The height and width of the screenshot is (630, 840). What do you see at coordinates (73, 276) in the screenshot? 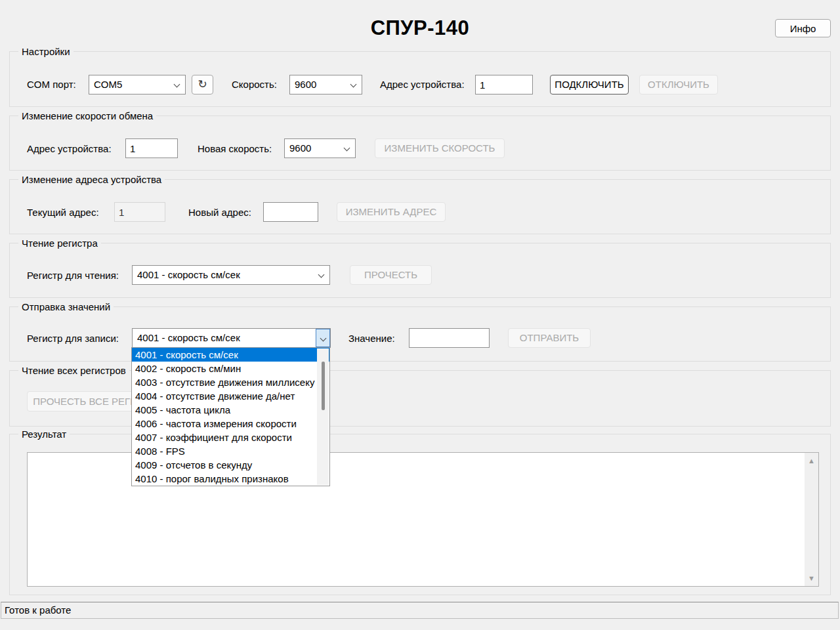
I see `read-register-label: Регистр для чтения:` at bounding box center [73, 276].